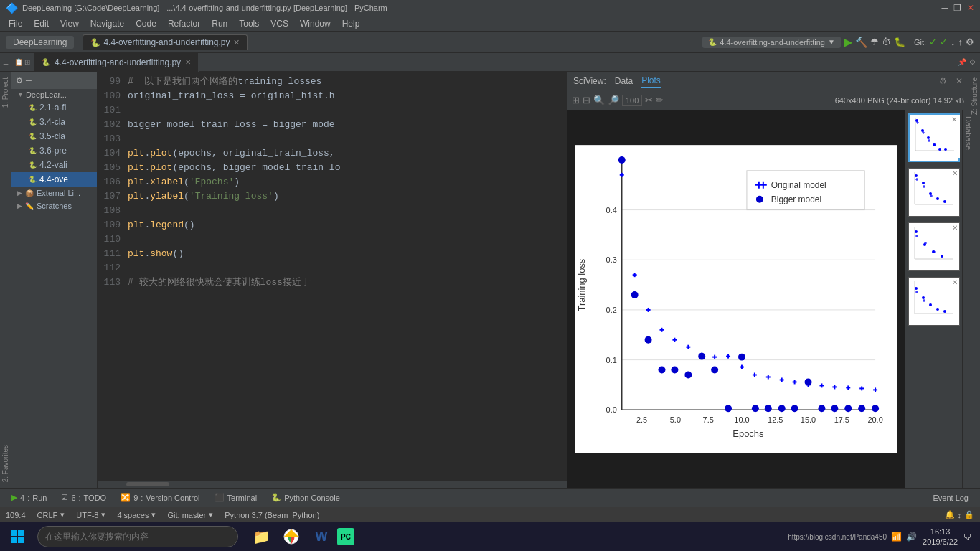 This screenshot has width=980, height=551. I want to click on layout-icon: ⊞, so click(27, 62).